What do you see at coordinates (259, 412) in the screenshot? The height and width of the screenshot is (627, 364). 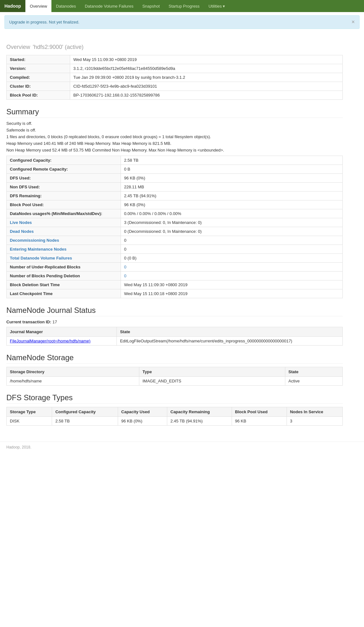 I see `dfs-col-header: Block Pool Used` at bounding box center [259, 412].